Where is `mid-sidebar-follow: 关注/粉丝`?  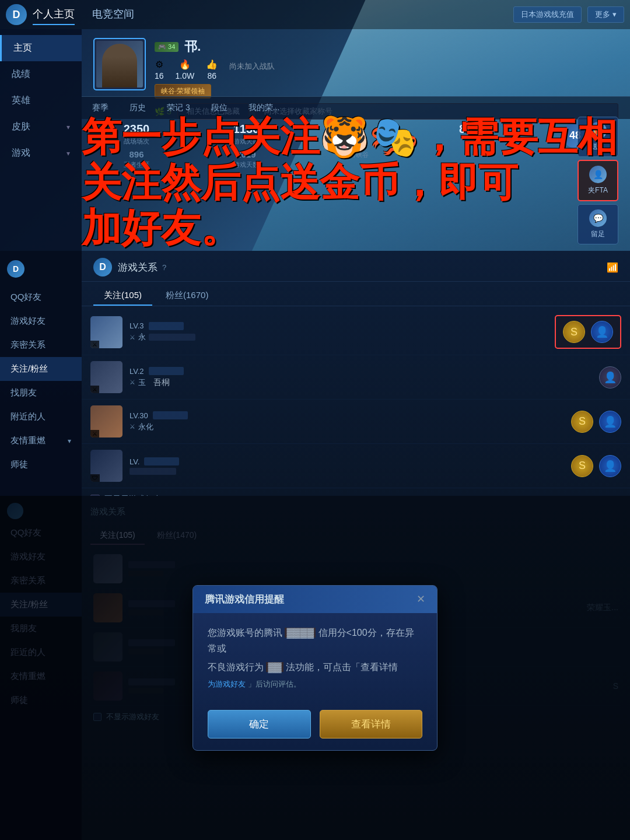 mid-sidebar-follow: 关注/粉丝 is located at coordinates (41, 369).